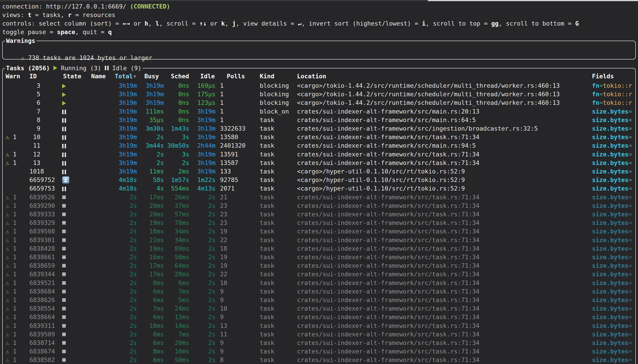 The width and height of the screenshot is (638, 364). What do you see at coordinates (98, 76) in the screenshot?
I see `column-header-name: Name` at bounding box center [98, 76].